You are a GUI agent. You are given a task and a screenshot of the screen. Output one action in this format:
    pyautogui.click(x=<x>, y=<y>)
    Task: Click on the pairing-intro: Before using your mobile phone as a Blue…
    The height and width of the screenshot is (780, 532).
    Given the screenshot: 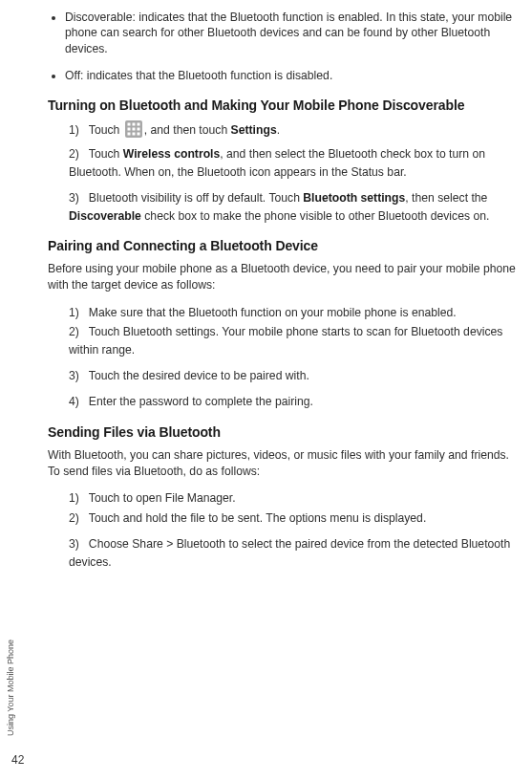 What is the action you would take?
    pyautogui.click(x=285, y=277)
    